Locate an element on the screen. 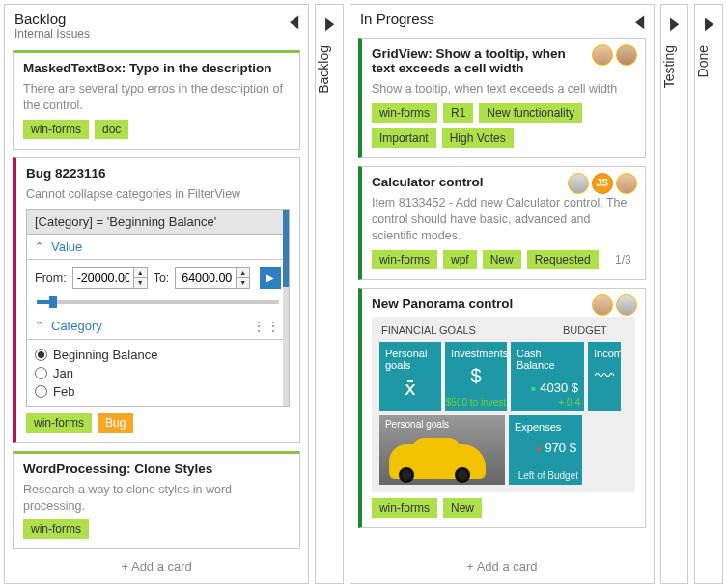  chevron-up-icon: ⌃ is located at coordinates (39, 247).